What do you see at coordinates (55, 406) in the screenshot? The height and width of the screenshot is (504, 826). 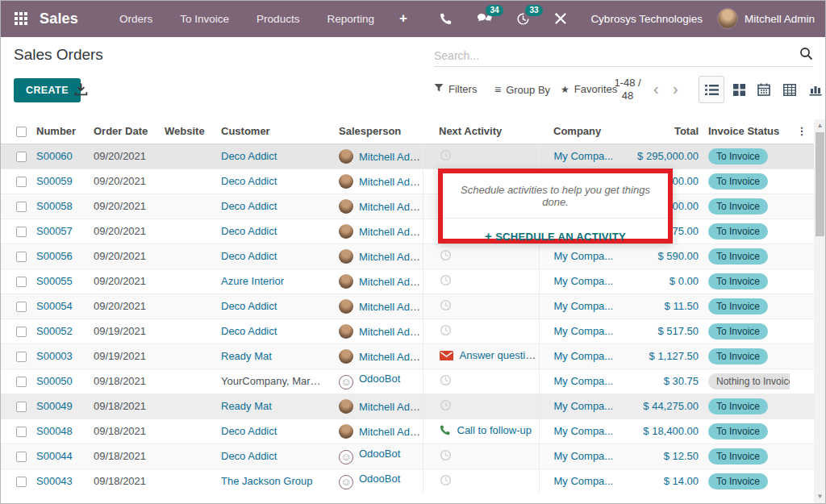 I see `order-number-link: S00049` at bounding box center [55, 406].